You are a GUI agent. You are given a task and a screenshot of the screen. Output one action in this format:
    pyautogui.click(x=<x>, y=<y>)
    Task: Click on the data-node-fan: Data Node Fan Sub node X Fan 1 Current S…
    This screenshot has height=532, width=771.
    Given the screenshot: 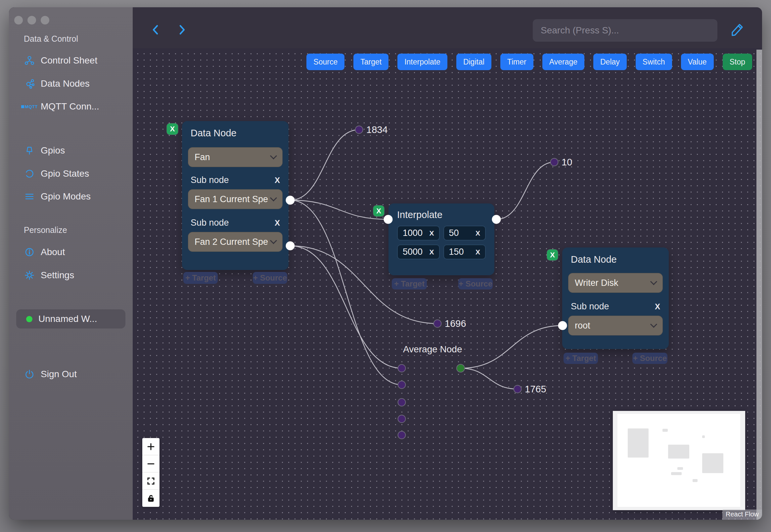 What is the action you would take?
    pyautogui.click(x=235, y=195)
    